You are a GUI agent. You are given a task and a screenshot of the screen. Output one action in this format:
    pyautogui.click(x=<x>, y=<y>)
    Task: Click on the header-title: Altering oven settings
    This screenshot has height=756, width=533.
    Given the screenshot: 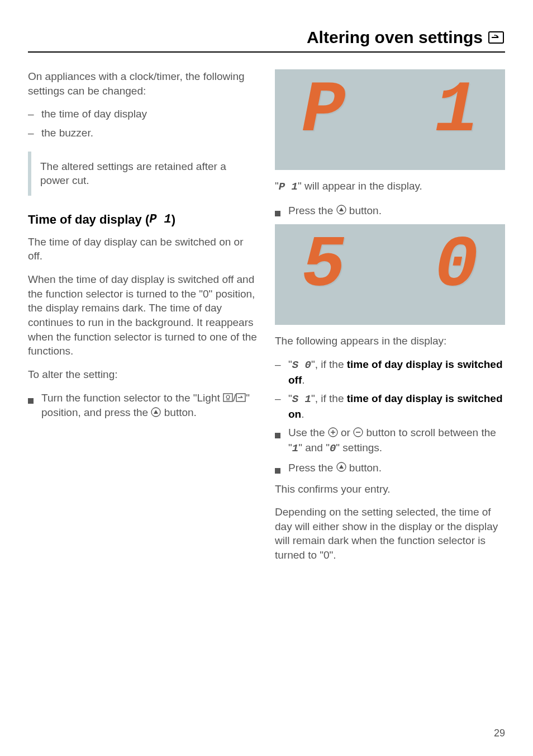 What is the action you would take?
    pyautogui.click(x=394, y=37)
    